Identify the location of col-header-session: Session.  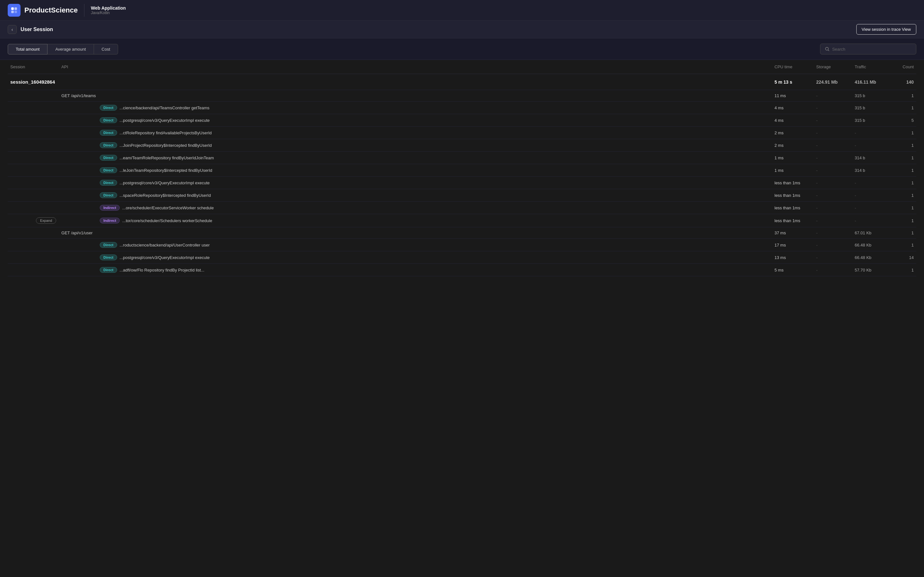
(33, 67).